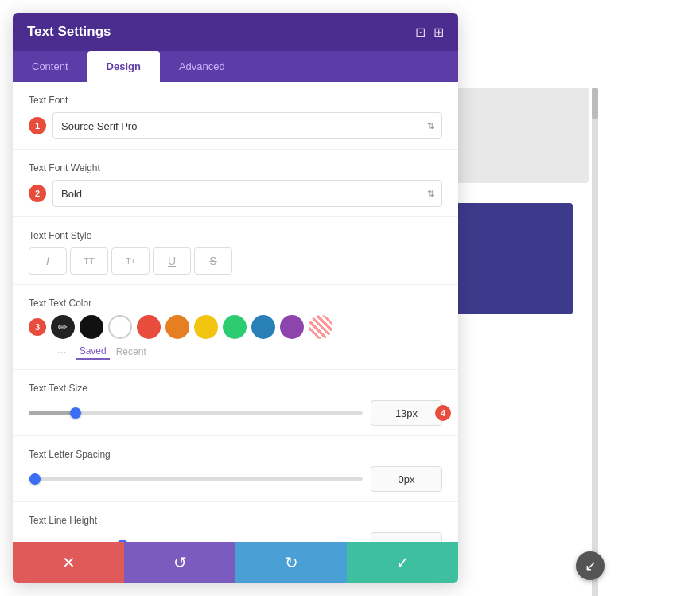 This screenshot has width=700, height=596. What do you see at coordinates (235, 67) in the screenshot?
I see `tab-bar: Content Design Advanced` at bounding box center [235, 67].